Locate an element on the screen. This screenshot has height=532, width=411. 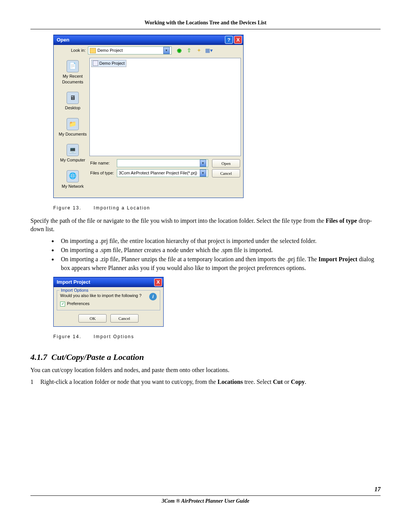
place-recent: 📄My Recent Documents is located at coordinates (73, 73).